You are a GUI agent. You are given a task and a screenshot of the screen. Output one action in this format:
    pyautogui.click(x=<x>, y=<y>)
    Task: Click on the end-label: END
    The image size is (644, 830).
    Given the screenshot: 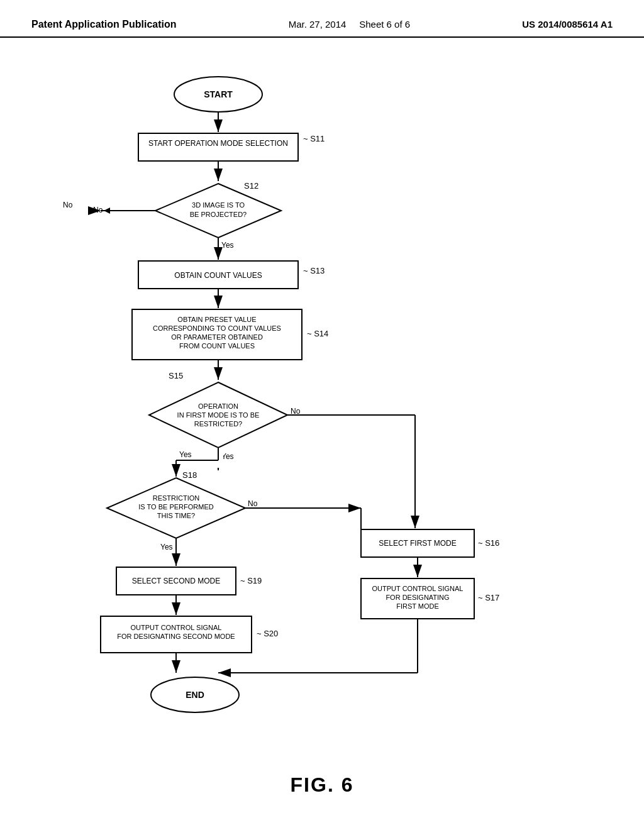 What is the action you would take?
    pyautogui.click(x=195, y=695)
    